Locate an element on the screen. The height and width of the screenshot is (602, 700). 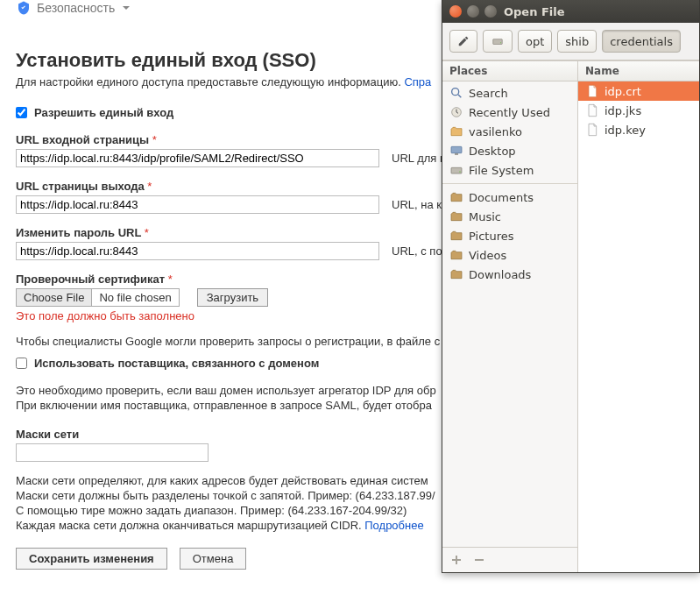
netmask-more-link: Подробнее is located at coordinates (394, 526).